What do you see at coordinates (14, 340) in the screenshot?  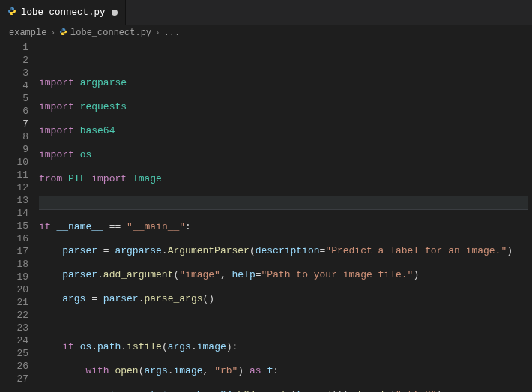 I see `line-number: 24` at bounding box center [14, 340].